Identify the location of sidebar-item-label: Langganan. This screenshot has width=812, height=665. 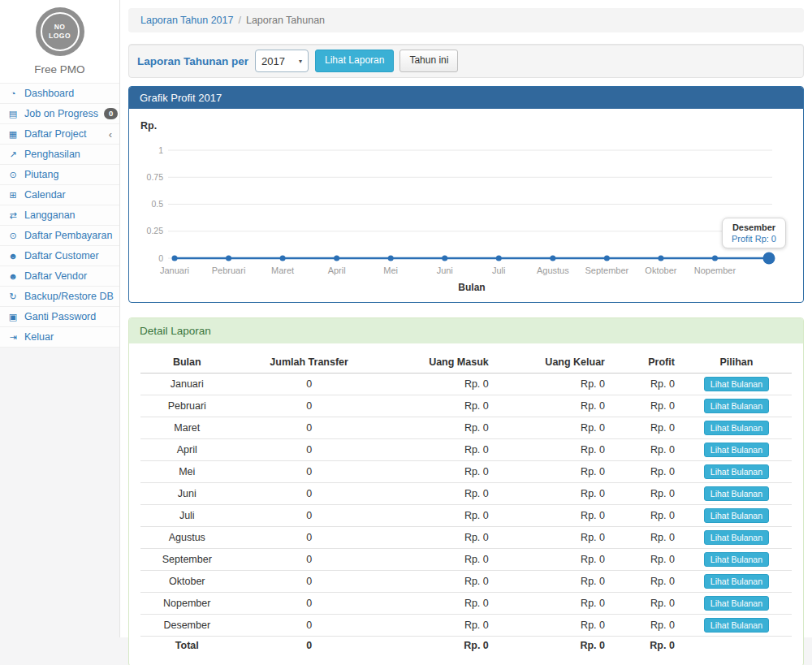
(50, 215).